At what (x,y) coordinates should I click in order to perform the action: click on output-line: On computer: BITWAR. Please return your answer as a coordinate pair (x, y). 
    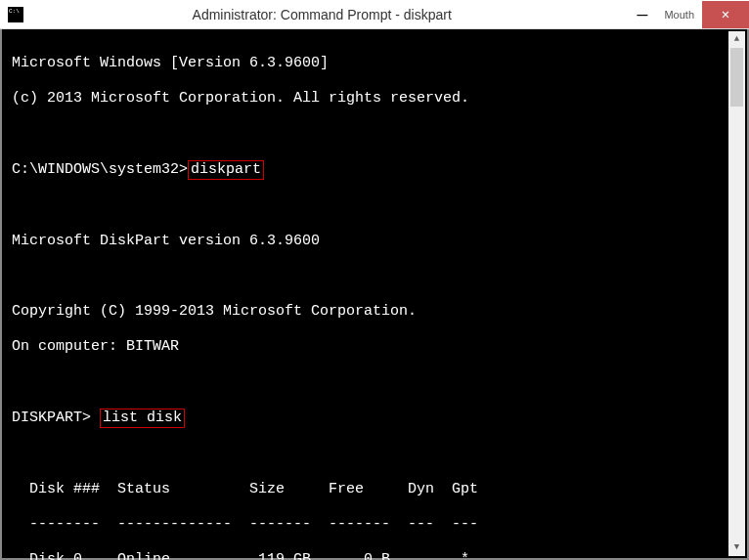
    Looking at the image, I should click on (374, 347).